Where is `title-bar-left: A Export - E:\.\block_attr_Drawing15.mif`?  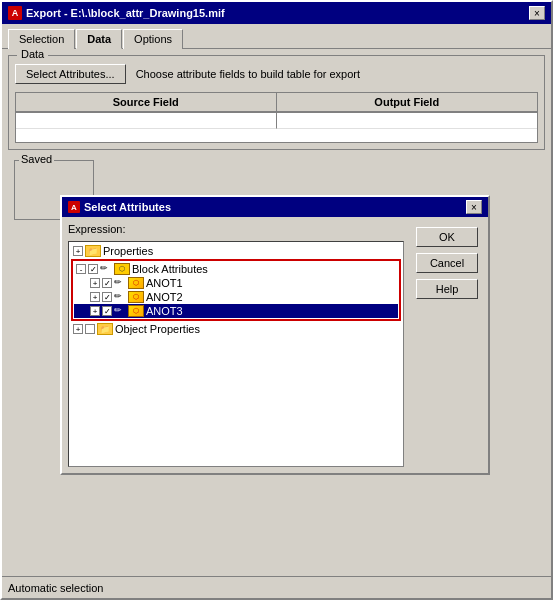 title-bar-left: A Export - E:\.\block_attr_Drawing15.mif is located at coordinates (116, 13).